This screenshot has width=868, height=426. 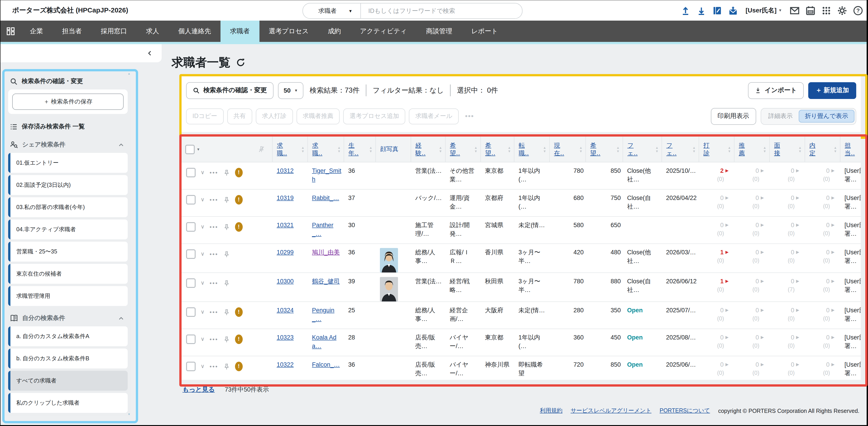 I want to click on global-search: 求職者 ▼ IDもしくはフリーワードで検索, so click(x=412, y=11).